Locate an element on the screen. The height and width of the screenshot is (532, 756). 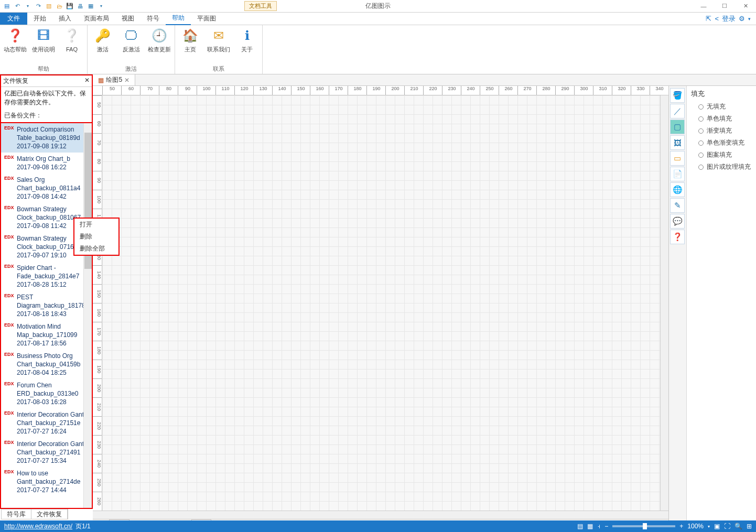
zoom-slider is located at coordinates (644, 526).